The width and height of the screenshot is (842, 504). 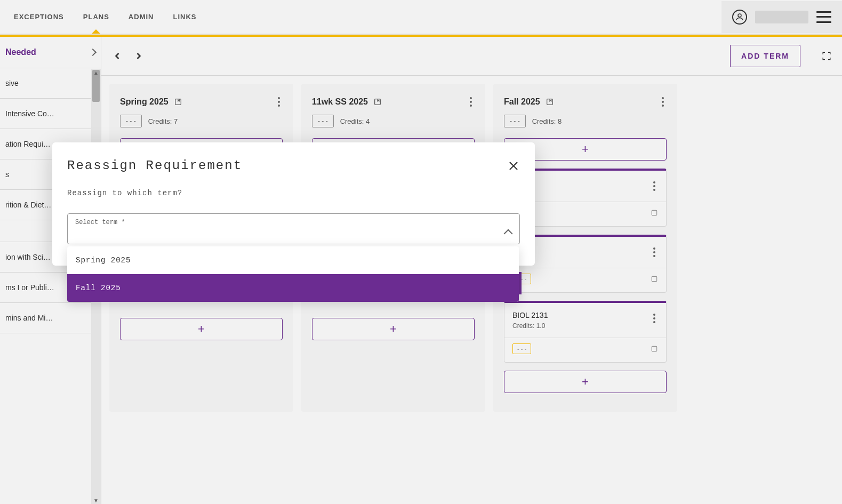 What do you see at coordinates (293, 165) in the screenshot?
I see `modal-header: Reassign Requirement` at bounding box center [293, 165].